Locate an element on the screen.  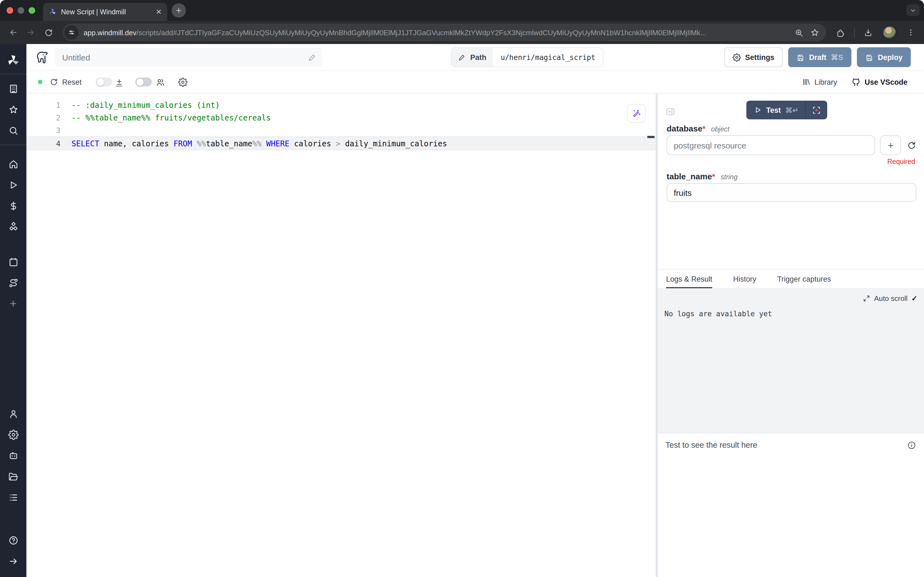
downloads-icon is located at coordinates (868, 32).